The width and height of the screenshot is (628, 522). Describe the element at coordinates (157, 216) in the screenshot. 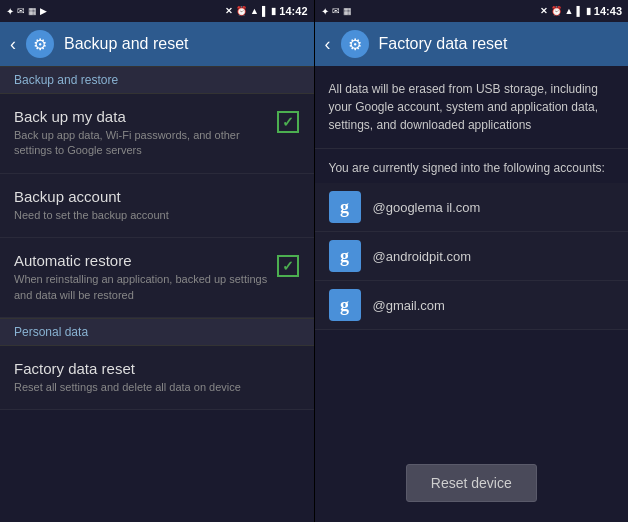

I see `backup-account-subtitle: Need to set the backup account` at that location.